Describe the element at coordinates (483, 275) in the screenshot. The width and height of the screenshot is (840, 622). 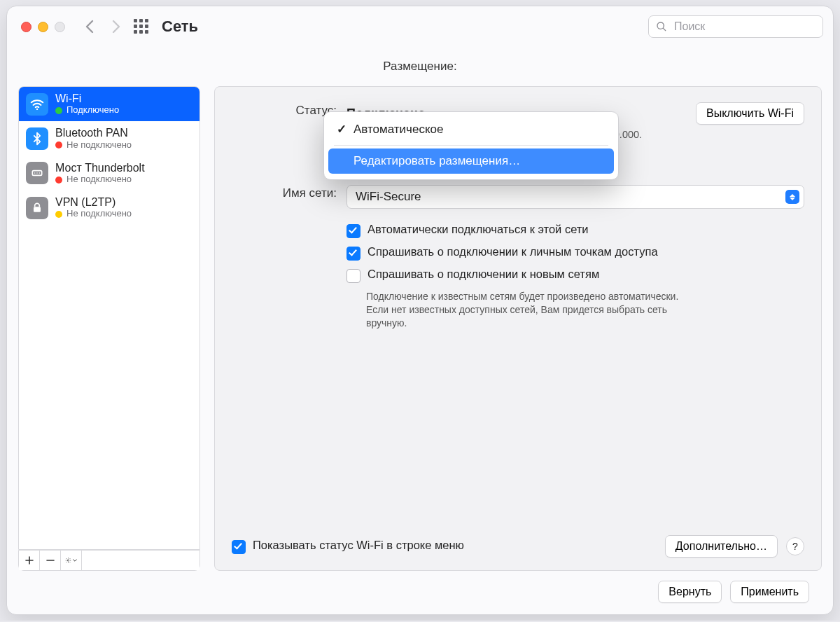
I see `checkbox-label: Спрашивать о подключении к новым сетям` at that location.